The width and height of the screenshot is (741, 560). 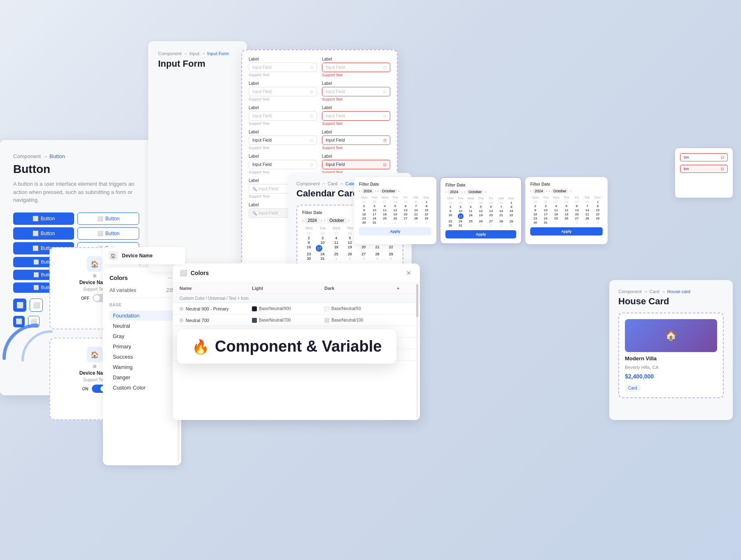 What do you see at coordinates (142, 352) in the screenshot?
I see `colors-list: Foundation Neutral Gray Primary Success …` at bounding box center [142, 352].